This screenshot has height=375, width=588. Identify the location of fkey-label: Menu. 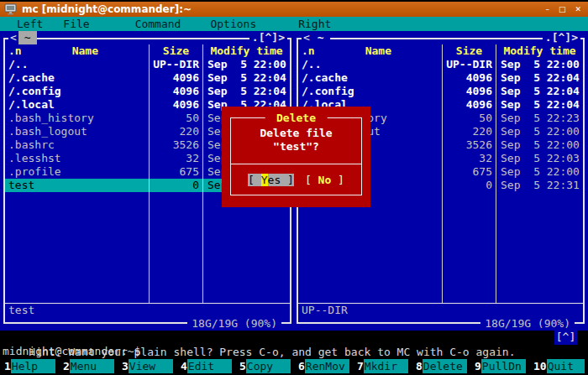
(92, 366).